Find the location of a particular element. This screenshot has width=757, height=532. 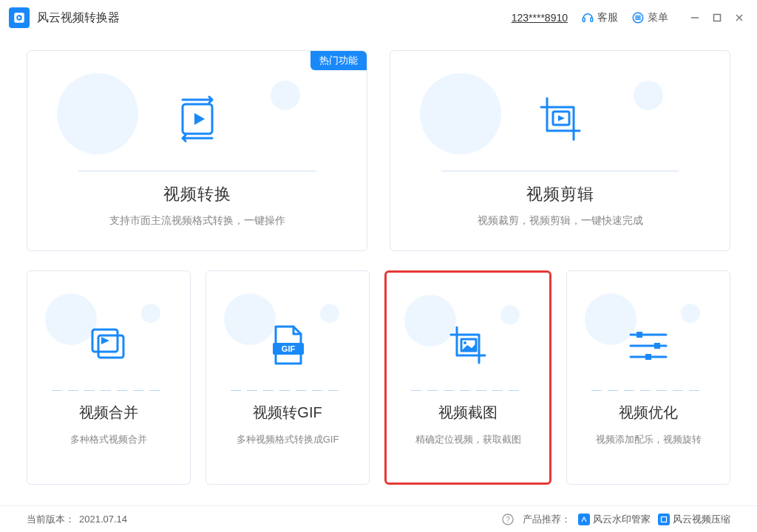

card-desc: 视频添加配乐，视频旋转 is located at coordinates (649, 440).